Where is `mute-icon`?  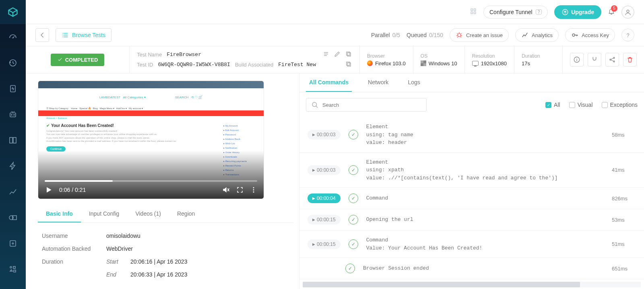
mute-icon is located at coordinates (226, 190).